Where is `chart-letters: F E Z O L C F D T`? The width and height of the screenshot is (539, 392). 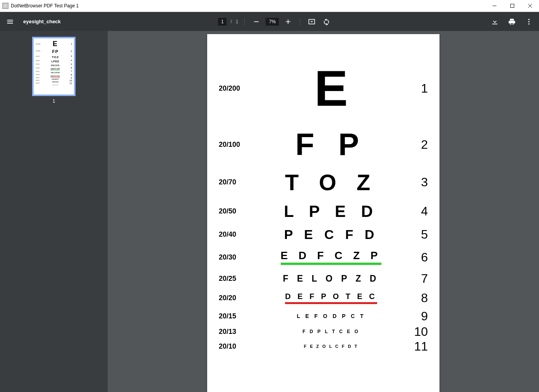 chart-letters: F E Z O L C F D T is located at coordinates (331, 346).